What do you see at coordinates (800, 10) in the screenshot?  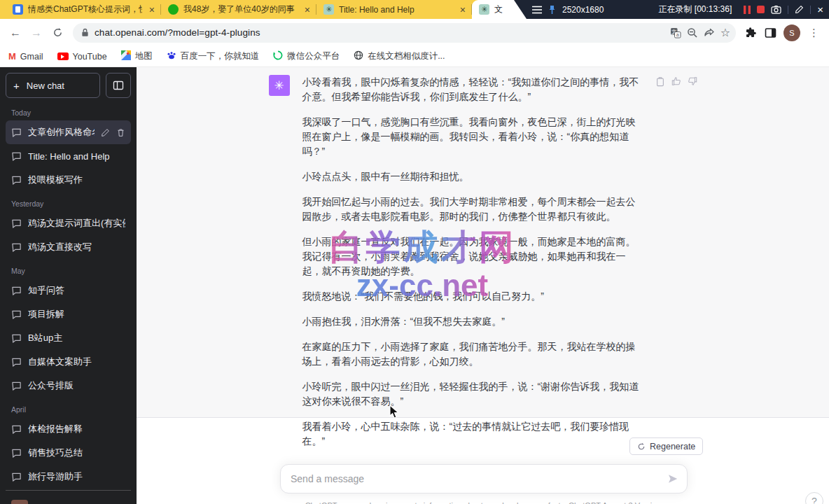 I see `pencil-icon` at bounding box center [800, 10].